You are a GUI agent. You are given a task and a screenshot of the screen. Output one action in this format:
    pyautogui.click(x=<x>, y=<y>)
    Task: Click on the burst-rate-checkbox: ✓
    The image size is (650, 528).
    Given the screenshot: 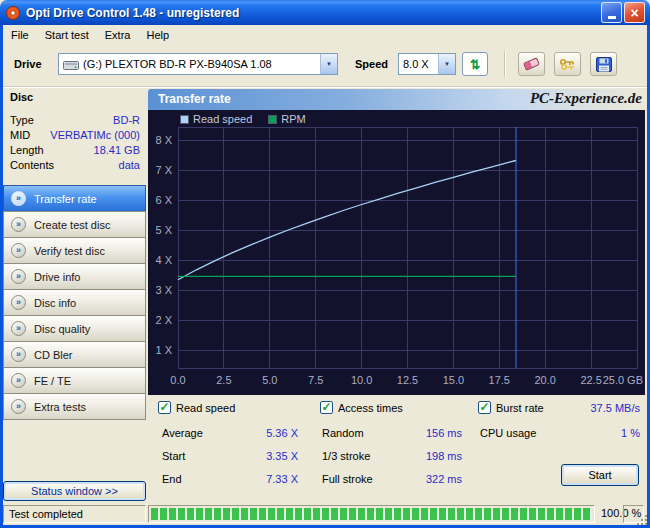 What is the action you would take?
    pyautogui.click(x=484, y=408)
    